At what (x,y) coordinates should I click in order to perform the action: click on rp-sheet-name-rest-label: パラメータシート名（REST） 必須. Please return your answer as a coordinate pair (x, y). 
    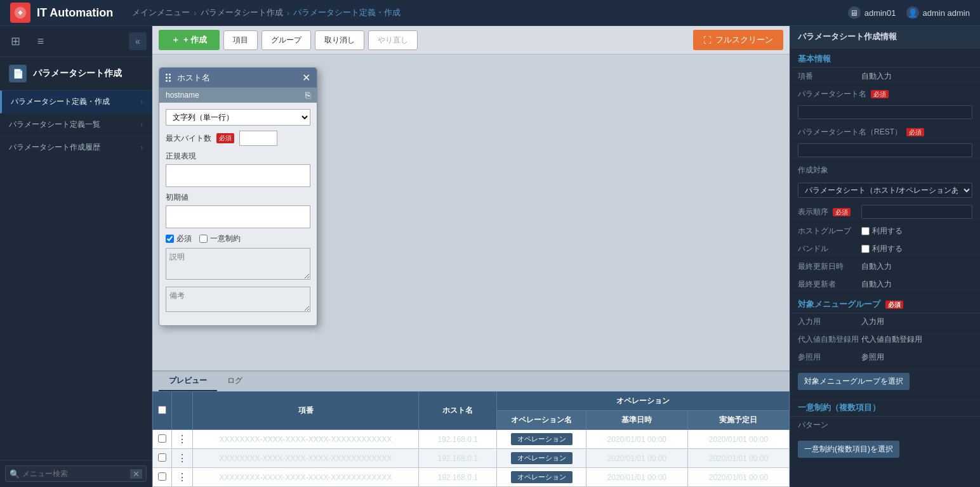
    Looking at the image, I should click on (861, 132).